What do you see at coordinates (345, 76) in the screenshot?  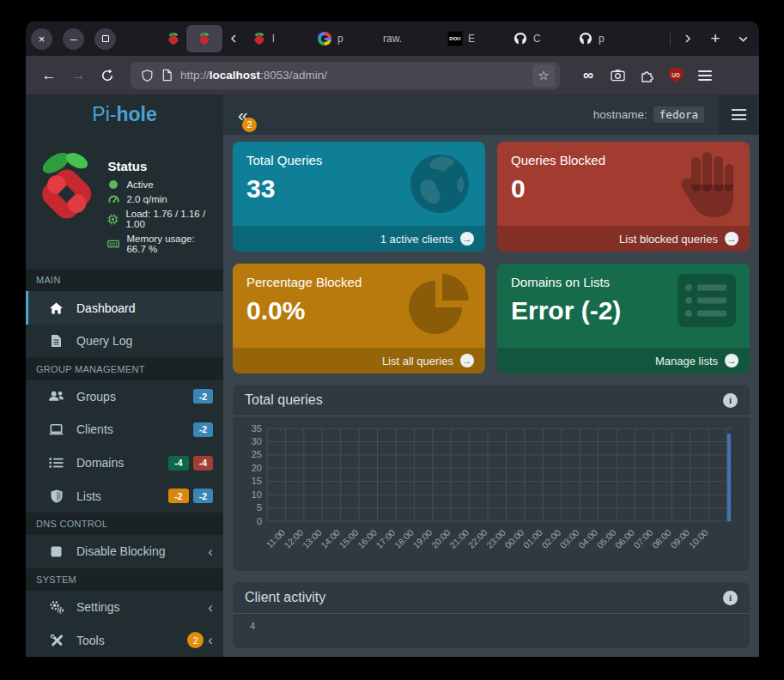 I see `url-bar: http://localhost:8053/admin/ ☆` at bounding box center [345, 76].